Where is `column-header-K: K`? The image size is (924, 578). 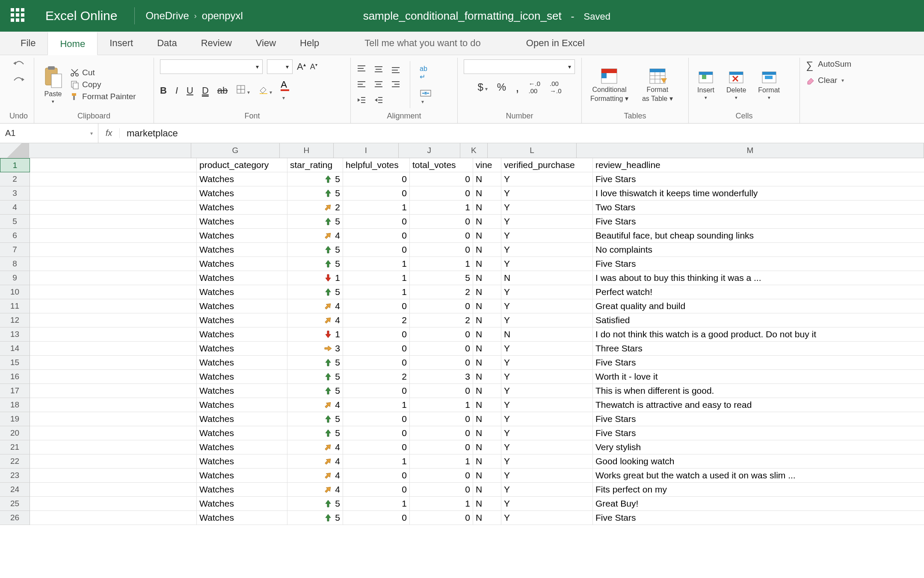 column-header-K: K is located at coordinates (474, 150).